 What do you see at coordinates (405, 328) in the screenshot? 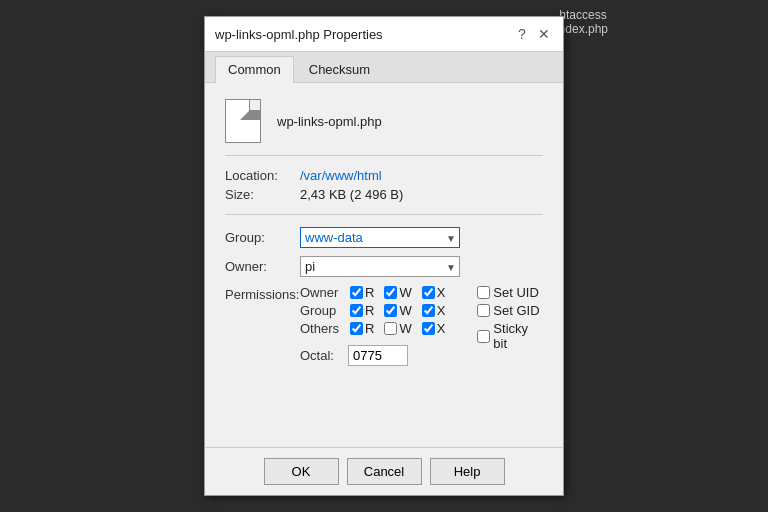
I see `others-w-label: W` at bounding box center [405, 328].